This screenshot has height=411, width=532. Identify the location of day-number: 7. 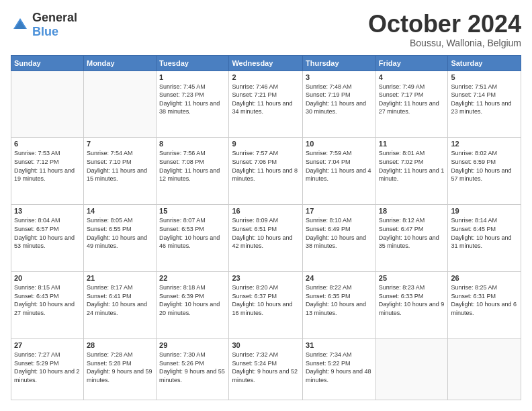
(120, 144).